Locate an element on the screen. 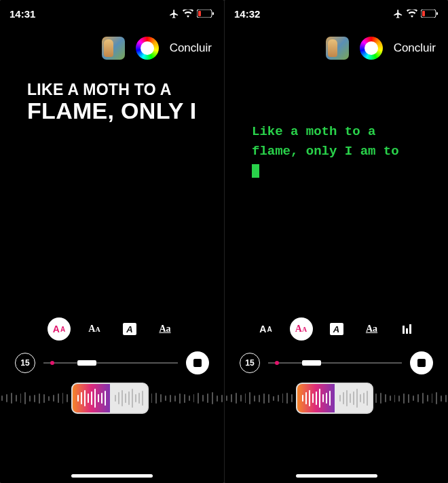 The height and width of the screenshot is (483, 448). status-bar: 14:32 is located at coordinates (337, 14).